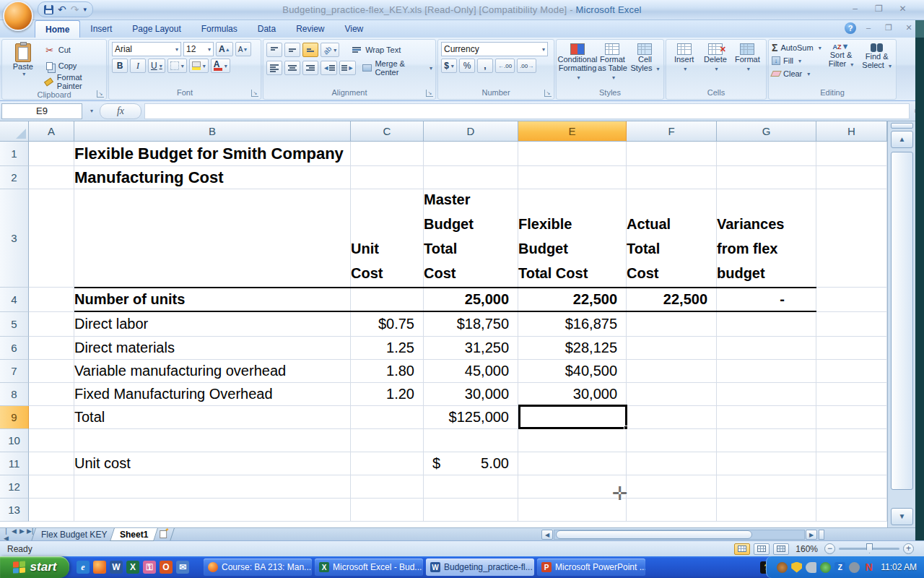 This screenshot has height=578, width=924. What do you see at coordinates (869, 548) in the screenshot?
I see `zoom-slider-thumb` at bounding box center [869, 548].